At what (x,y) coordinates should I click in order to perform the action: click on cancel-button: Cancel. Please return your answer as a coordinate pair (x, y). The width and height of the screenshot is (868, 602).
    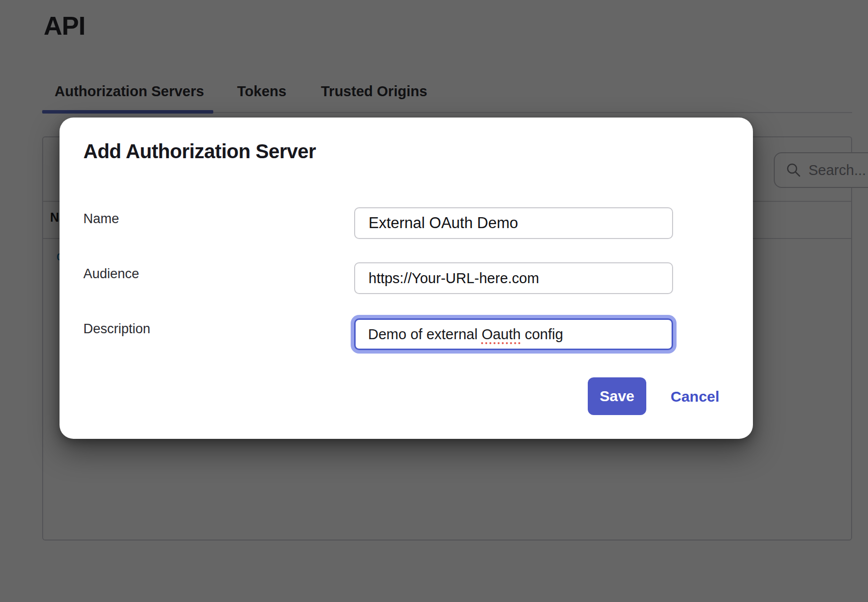
    Looking at the image, I should click on (695, 397).